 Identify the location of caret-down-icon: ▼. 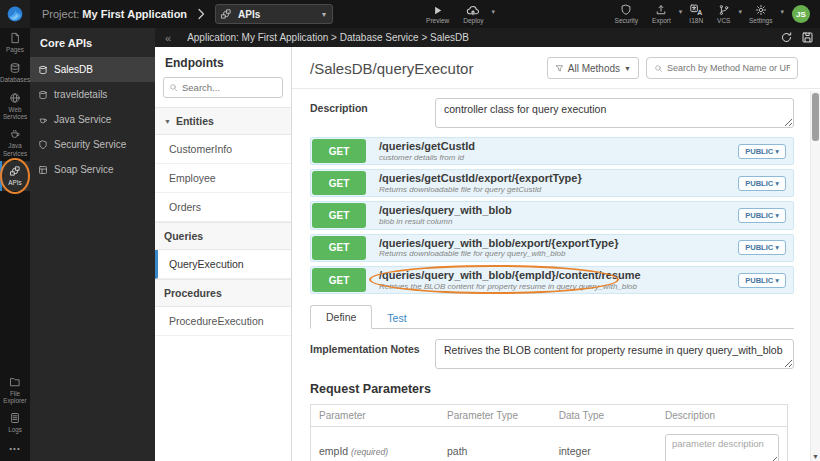
(168, 122).